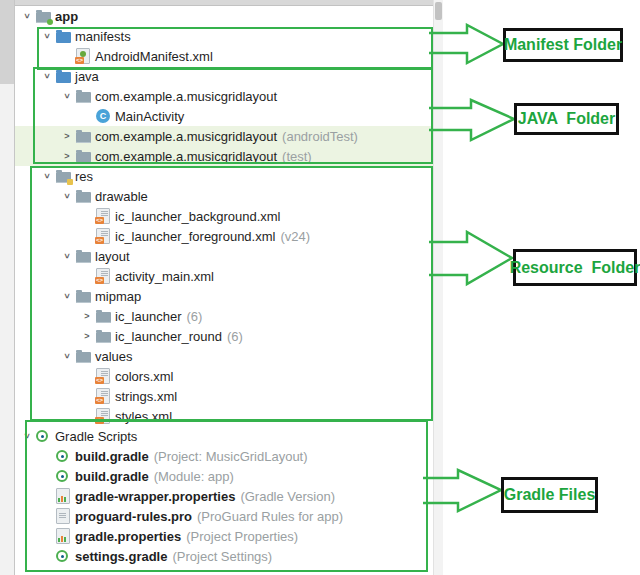  I want to click on callout-resource-folder: Resource Folder, so click(575, 268).